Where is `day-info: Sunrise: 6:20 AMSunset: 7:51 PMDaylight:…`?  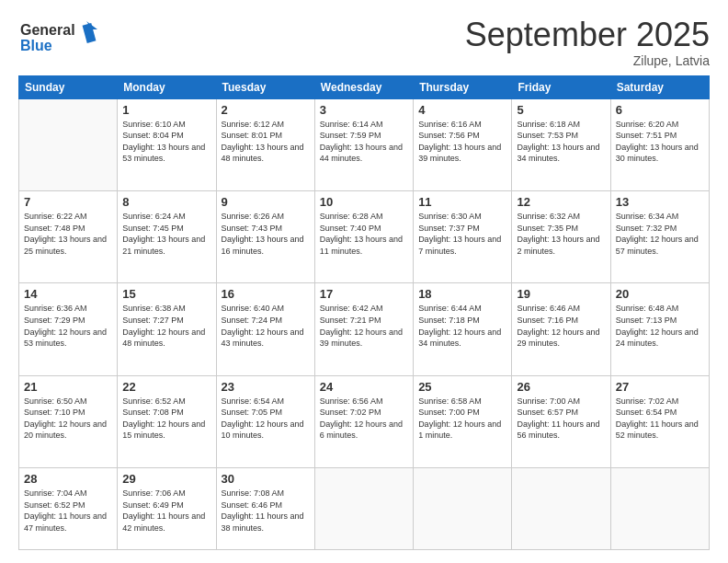 day-info: Sunrise: 6:20 AMSunset: 7:51 PMDaylight:… is located at coordinates (660, 142).